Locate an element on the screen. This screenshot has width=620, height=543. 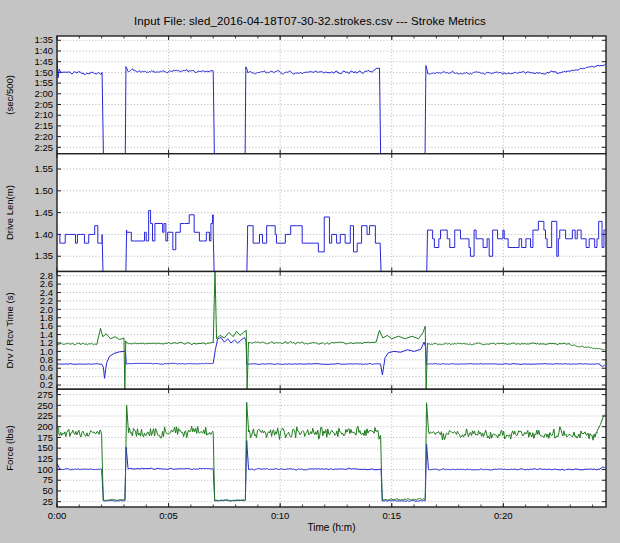
y-tick-label: 2:05 is located at coordinates (44, 104).